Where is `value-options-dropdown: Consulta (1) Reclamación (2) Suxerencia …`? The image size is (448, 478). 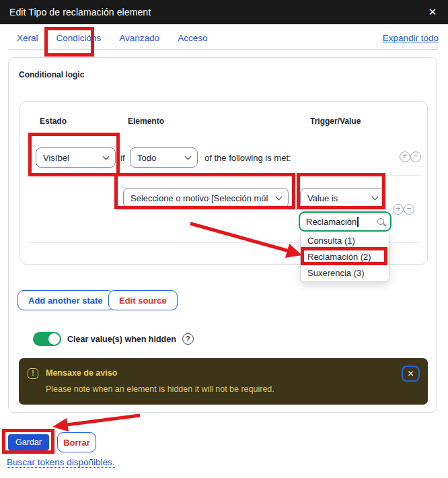
value-options-dropdown: Consulta (1) Reclamación (2) Suxerencia … is located at coordinates (344, 257).